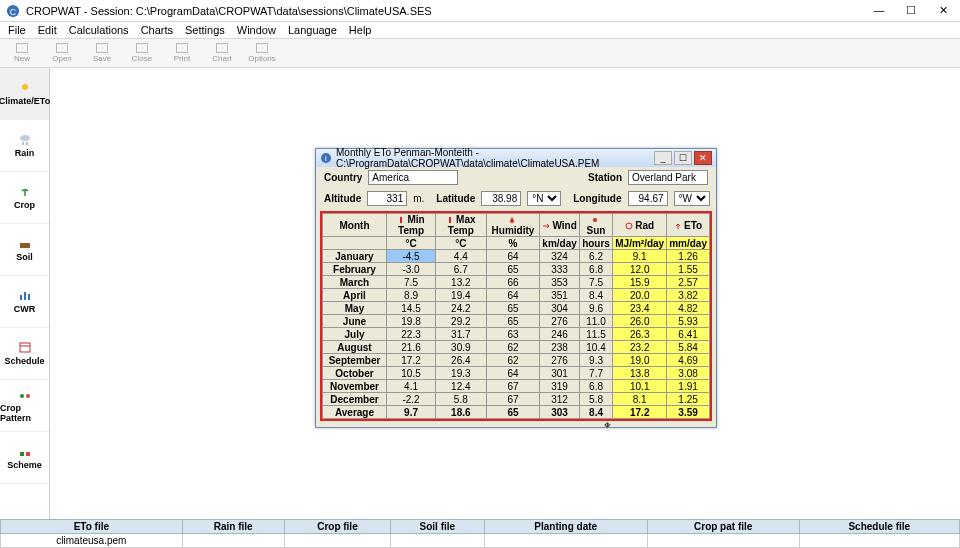  I want to click on data-cell: 26.4, so click(461, 360).